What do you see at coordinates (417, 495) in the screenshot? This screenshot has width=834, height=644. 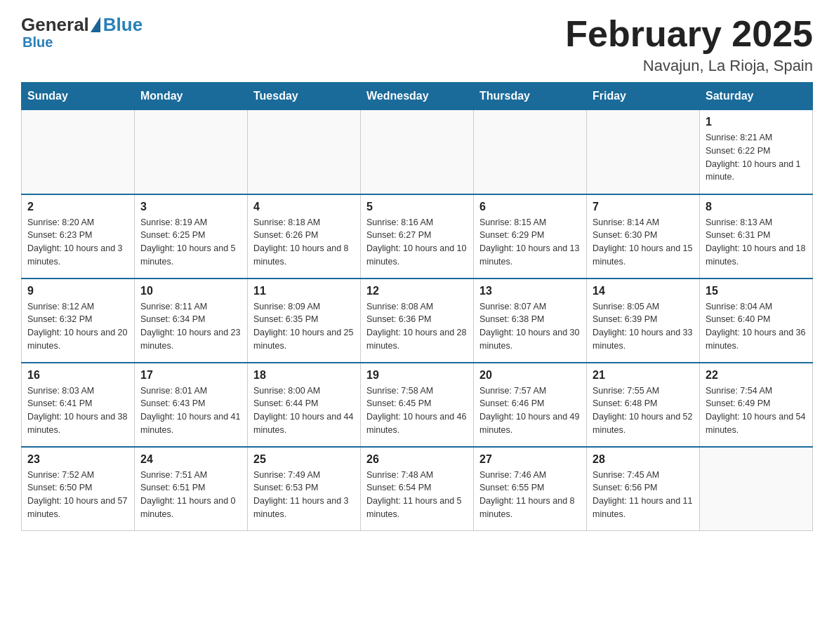 I see `day-info: Sunrise: 7:48 AMSunset: 6:54 PMDaylight:…` at bounding box center [417, 495].